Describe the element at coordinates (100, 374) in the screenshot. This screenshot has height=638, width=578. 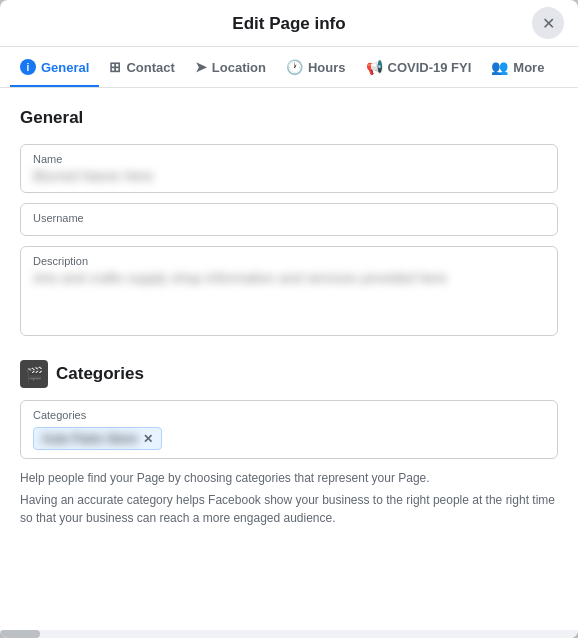
I see `categories-title: Categories` at that location.